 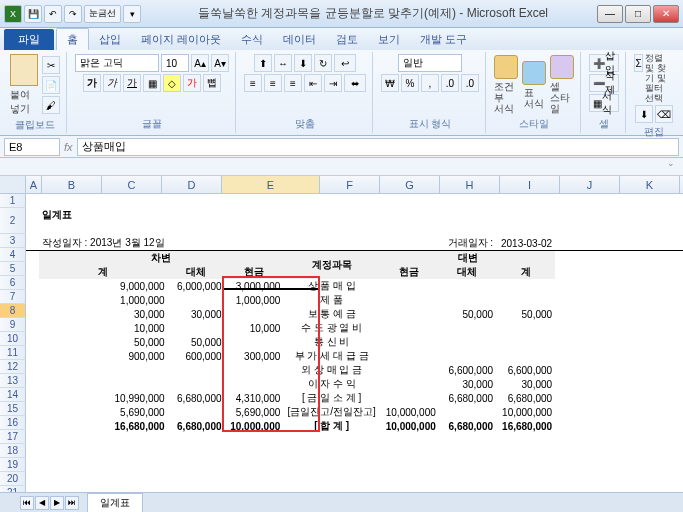 I want to click on col-header-k: K, so click(x=650, y=184).